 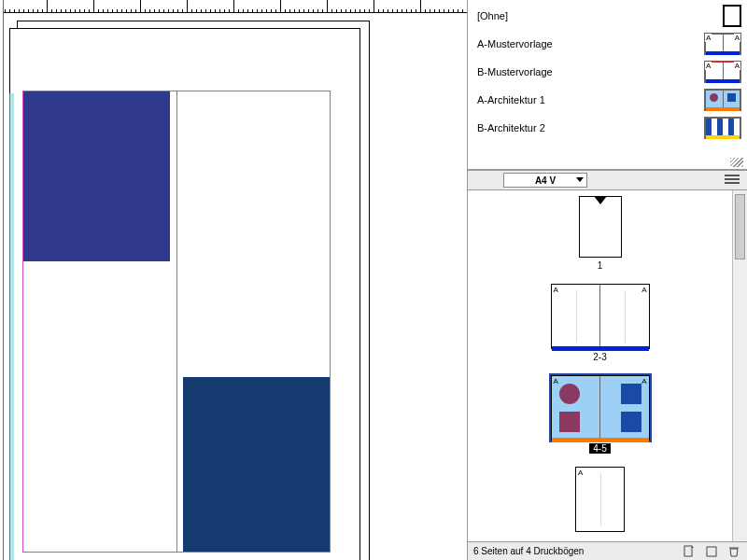 What do you see at coordinates (740, 366) in the screenshot?
I see `scrollbar-vertical` at bounding box center [740, 366].